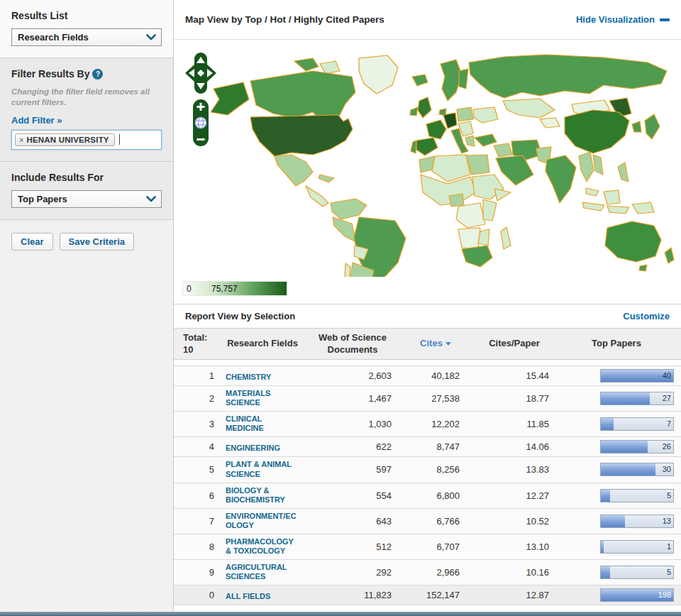 This screenshot has width=681, height=616. I want to click on column-header-top-papers: Top Papers, so click(616, 343).